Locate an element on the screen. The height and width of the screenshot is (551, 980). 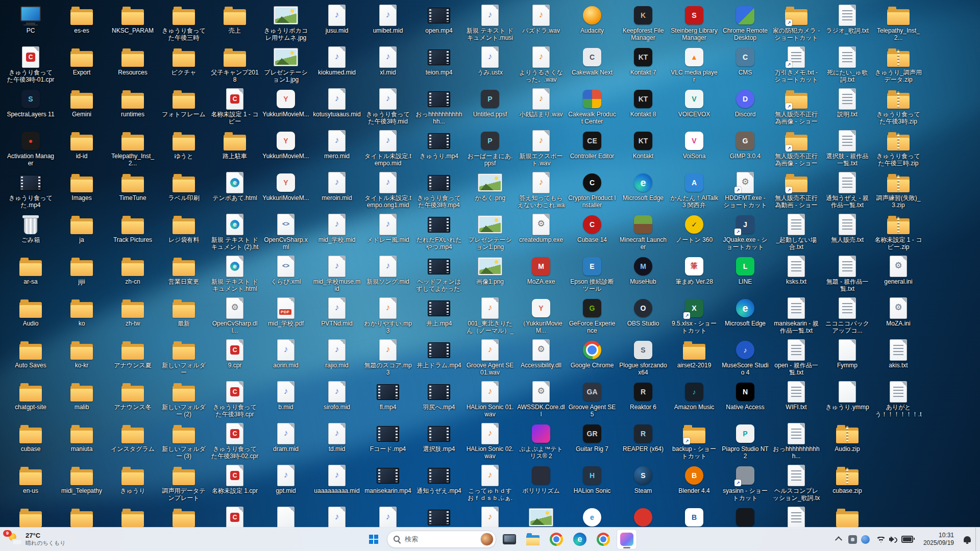
start-button is located at coordinates (374, 539).